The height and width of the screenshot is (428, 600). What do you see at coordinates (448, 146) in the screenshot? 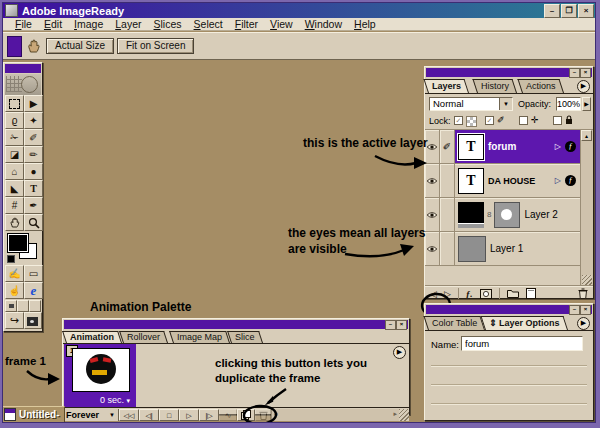
I see `paintbrush-edit-icon: ✐` at bounding box center [448, 146].